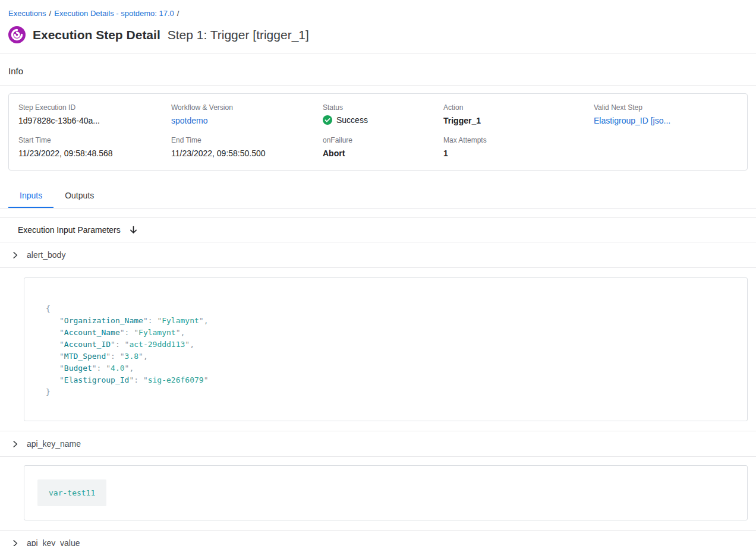  I want to click on info-field-onfailure: onFailure Abort, so click(383, 147).